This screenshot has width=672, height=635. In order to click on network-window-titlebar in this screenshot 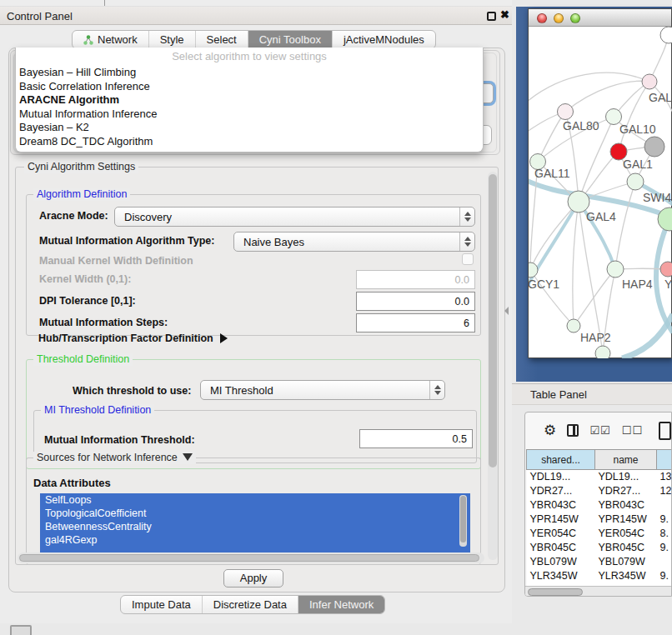, I will do `click(600, 18)`.